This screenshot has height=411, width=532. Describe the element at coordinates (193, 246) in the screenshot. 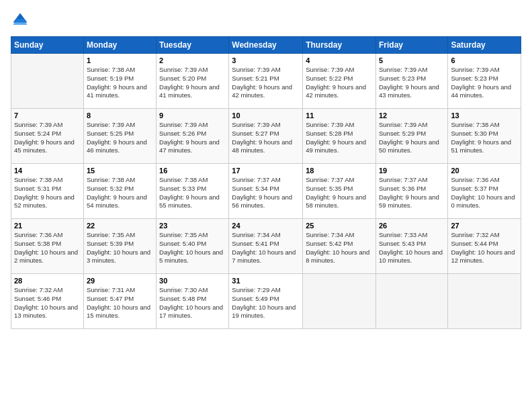

I see `calendar-cell: 23Sunrise: 7:35 AMSunset: 5:40 PMDayligh…` at that location.